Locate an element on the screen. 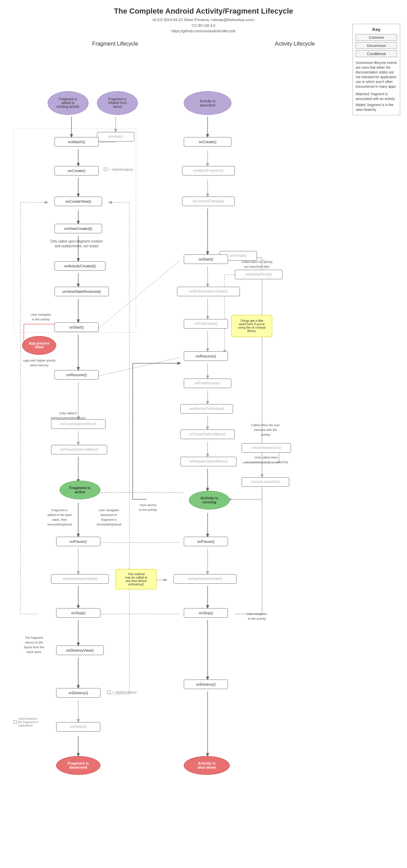  retain-instance-bottom: retainInstancethe fragment isreattached is located at coordinates (26, 722).